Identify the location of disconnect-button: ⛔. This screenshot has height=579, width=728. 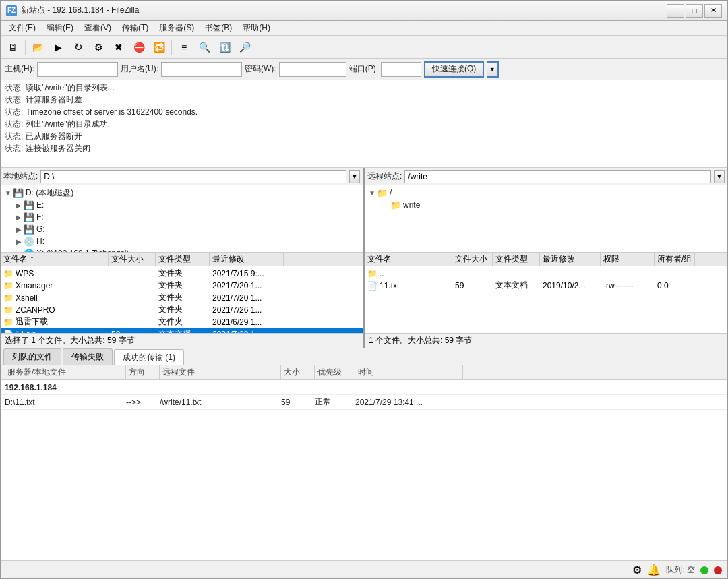
(139, 47).